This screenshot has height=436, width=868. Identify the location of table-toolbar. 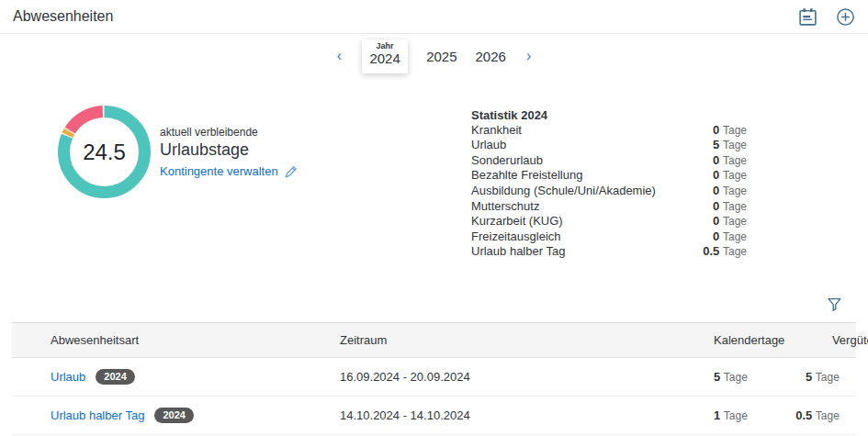
(434, 304).